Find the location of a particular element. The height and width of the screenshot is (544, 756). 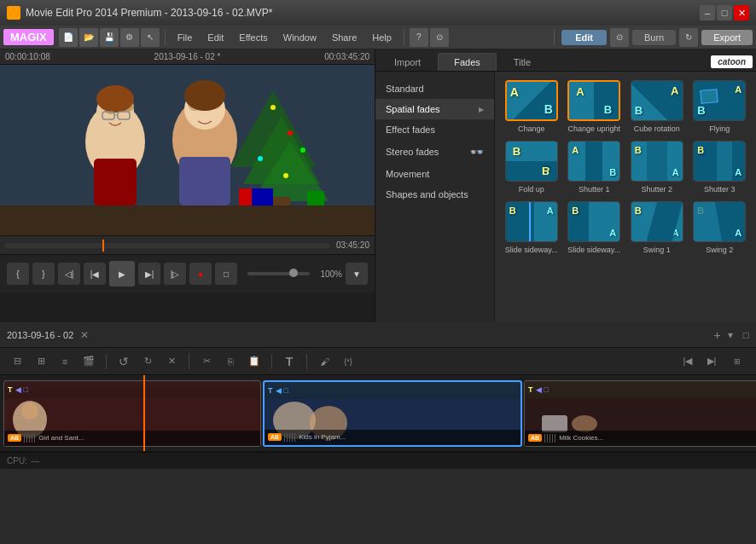

fade-label-slide2: Slide sideway... is located at coordinates (594, 251).